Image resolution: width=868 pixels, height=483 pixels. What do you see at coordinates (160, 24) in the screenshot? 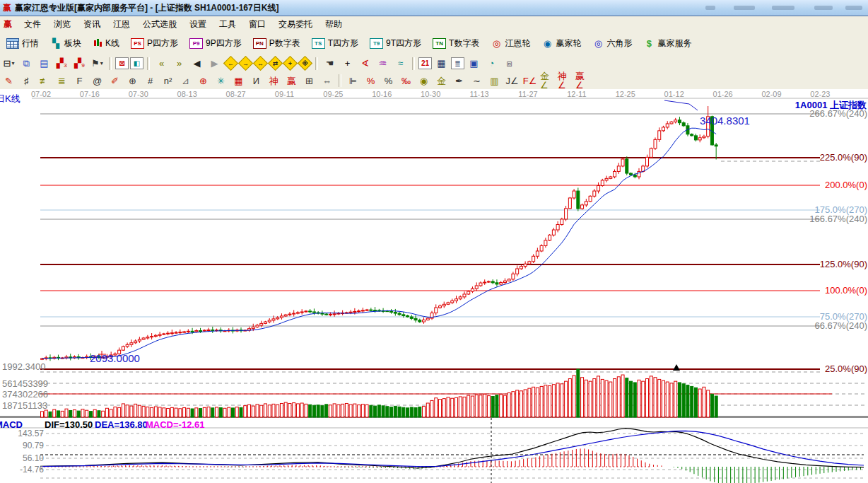
I see `menu-item-5: 公式选股` at bounding box center [160, 24].